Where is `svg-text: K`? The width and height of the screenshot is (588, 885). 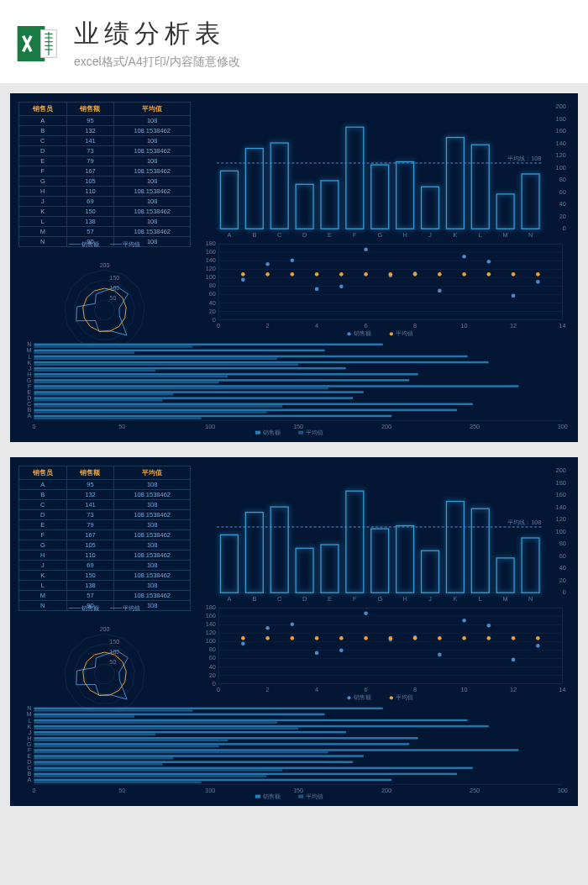 svg-text: K is located at coordinates (455, 235).